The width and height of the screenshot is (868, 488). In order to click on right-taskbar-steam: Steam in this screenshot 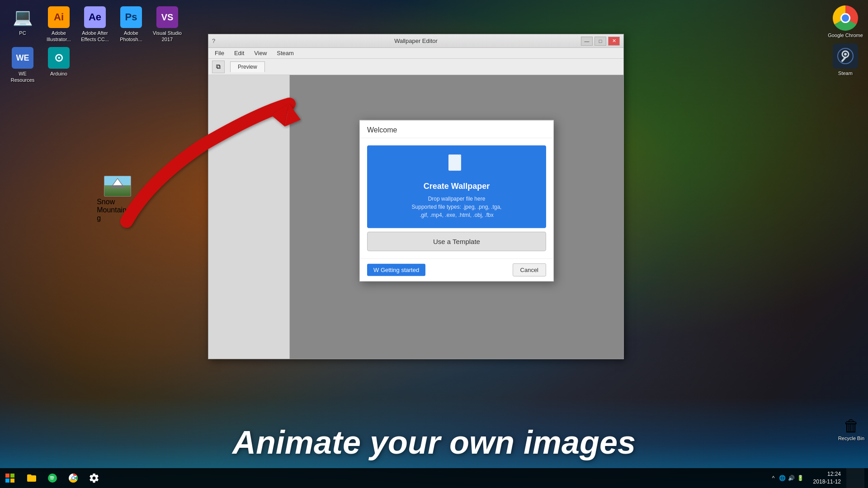, I will do `click(845, 60)`.